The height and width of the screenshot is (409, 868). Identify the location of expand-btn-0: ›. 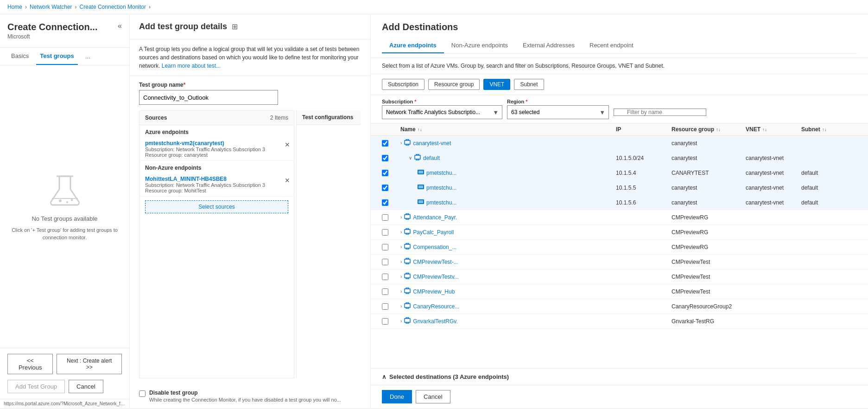
(401, 143).